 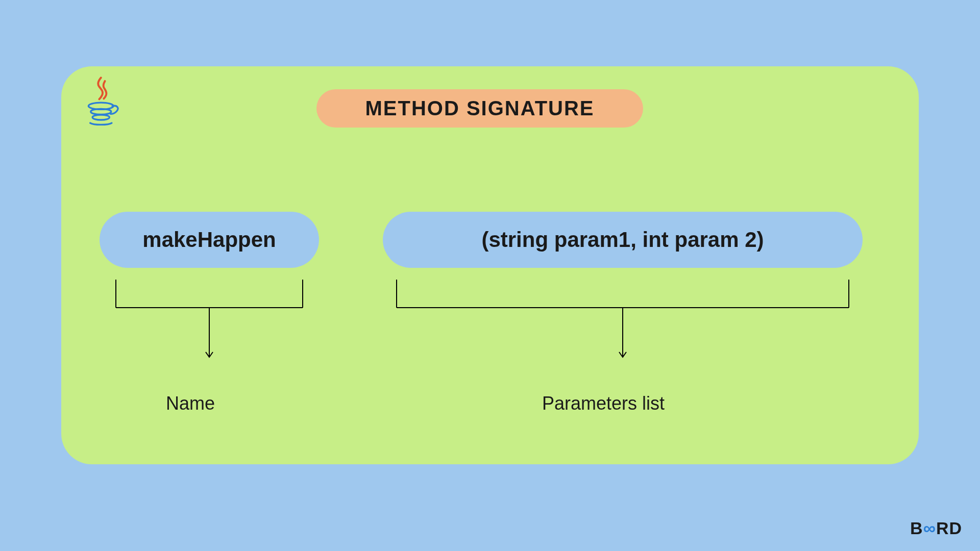 I want to click on brand-prefix: B, so click(x=917, y=529).